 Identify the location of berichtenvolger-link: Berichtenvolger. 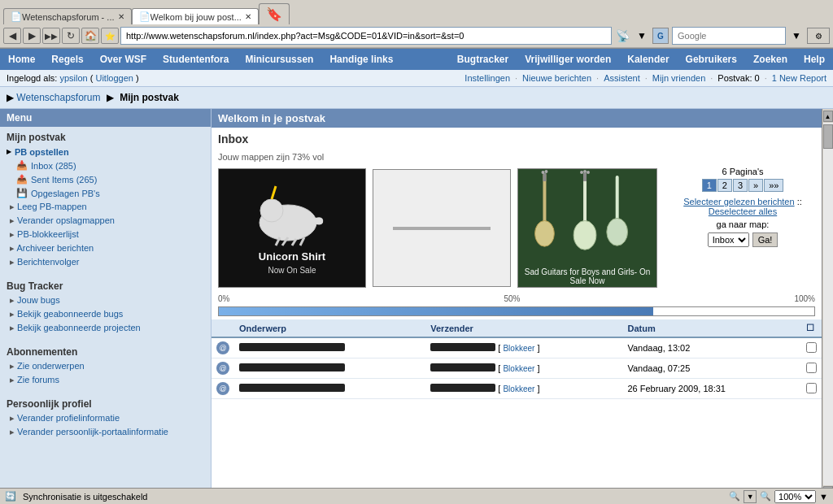
(48, 262).